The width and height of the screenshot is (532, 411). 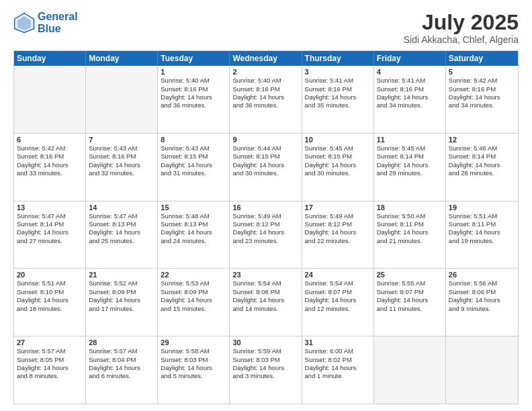 What do you see at coordinates (193, 140) in the screenshot?
I see `day-number: 8` at bounding box center [193, 140].